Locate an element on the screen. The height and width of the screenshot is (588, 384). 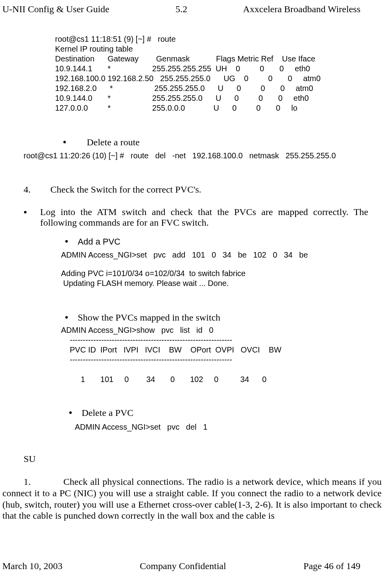
show-pvc-label: Show the PVCs mapped in the switch is located at coordinates (149, 317).